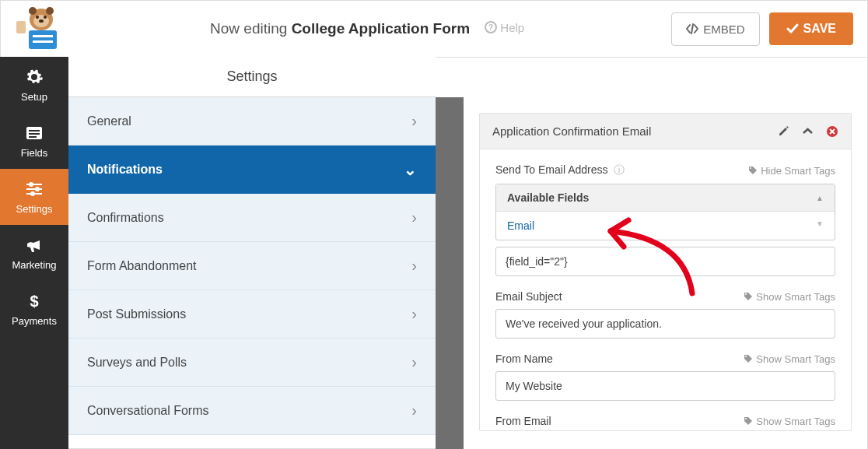 Image resolution: width=868 pixels, height=449 pixels. Describe the element at coordinates (666, 226) in the screenshot. I see `picker-option-email: Email ▼` at that location.